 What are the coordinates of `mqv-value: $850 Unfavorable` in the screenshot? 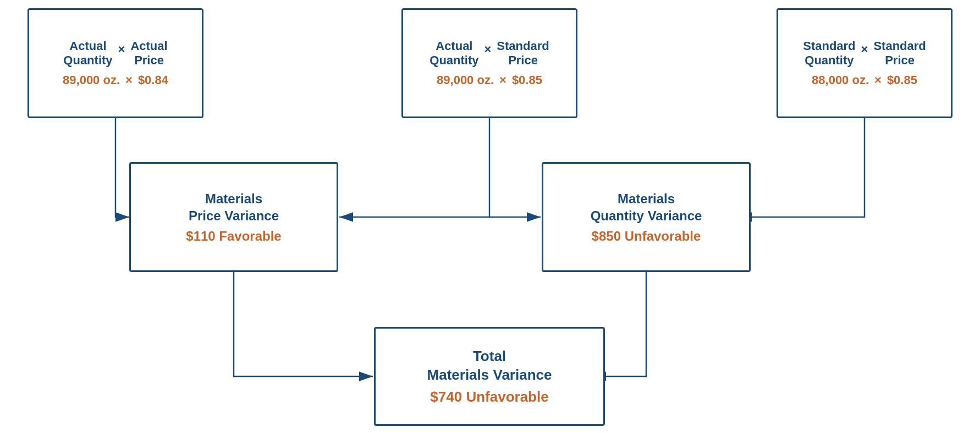 It's located at (647, 236).